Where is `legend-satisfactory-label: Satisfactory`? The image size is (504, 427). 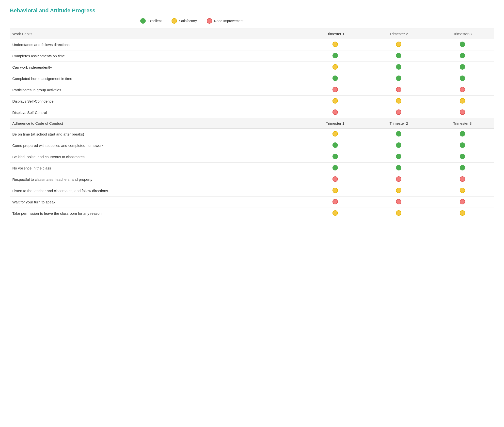
legend-satisfactory-label: Satisfactory is located at coordinates (188, 21).